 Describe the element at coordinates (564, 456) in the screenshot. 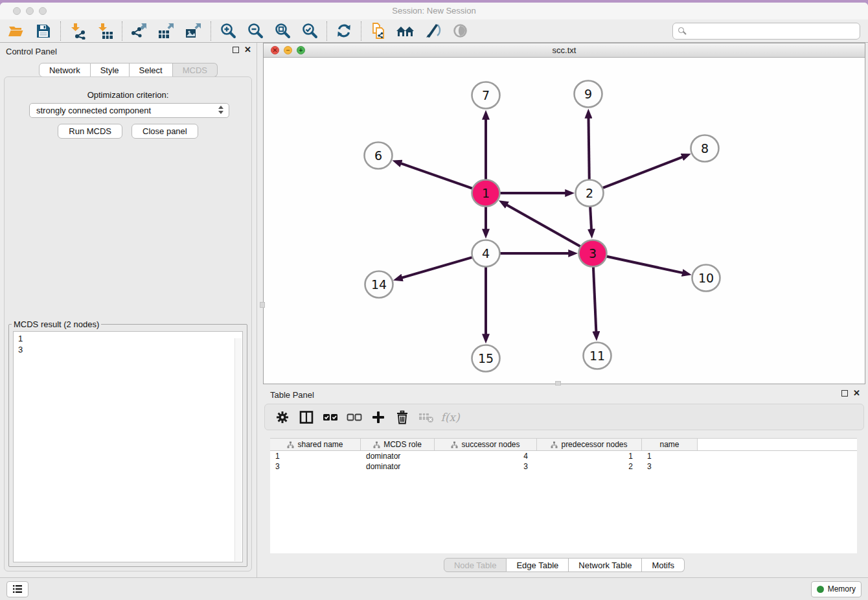

I see `table-row: 1dominator411` at that location.